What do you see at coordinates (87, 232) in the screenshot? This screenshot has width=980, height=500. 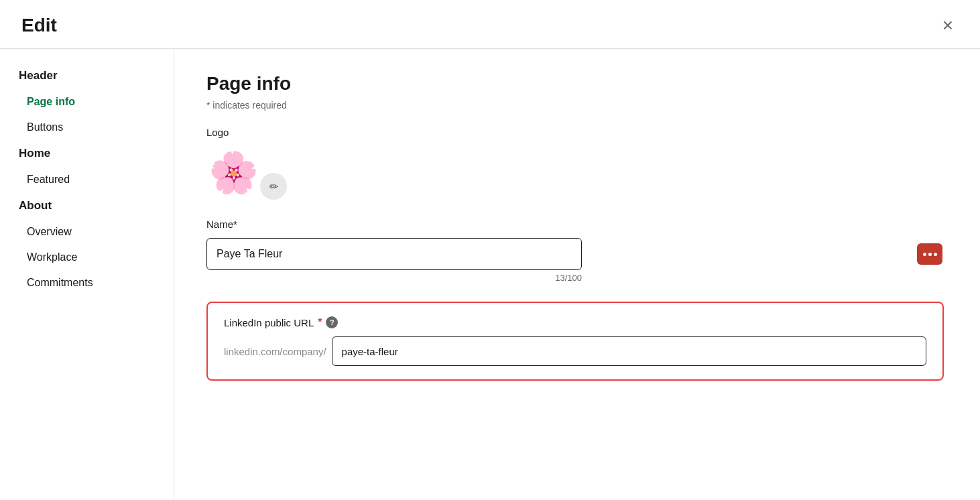 I see `sidebar-item-overview: Overview` at bounding box center [87, 232].